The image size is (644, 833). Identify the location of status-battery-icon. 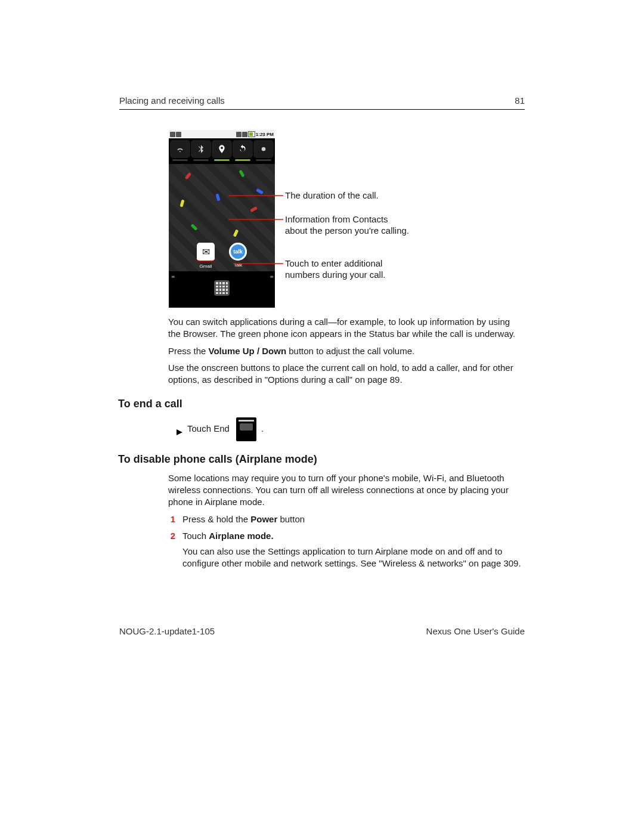
(252, 134).